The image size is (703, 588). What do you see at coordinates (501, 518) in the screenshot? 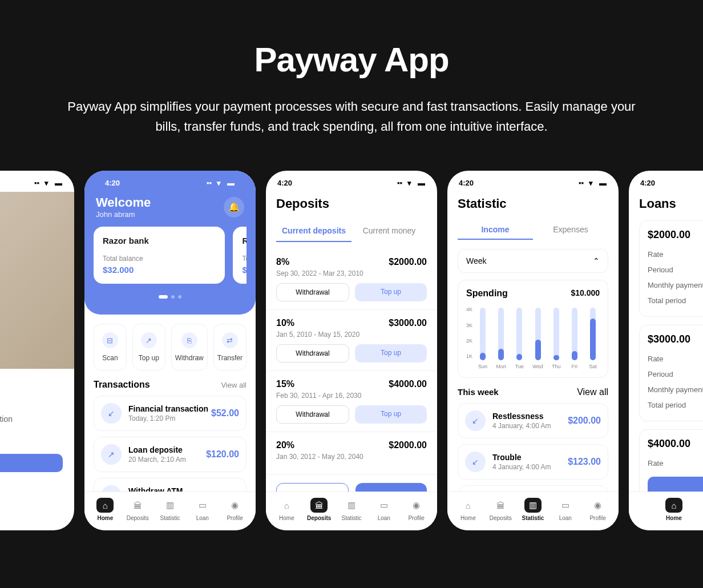
I see `nav-label: Deposits` at bounding box center [501, 518].